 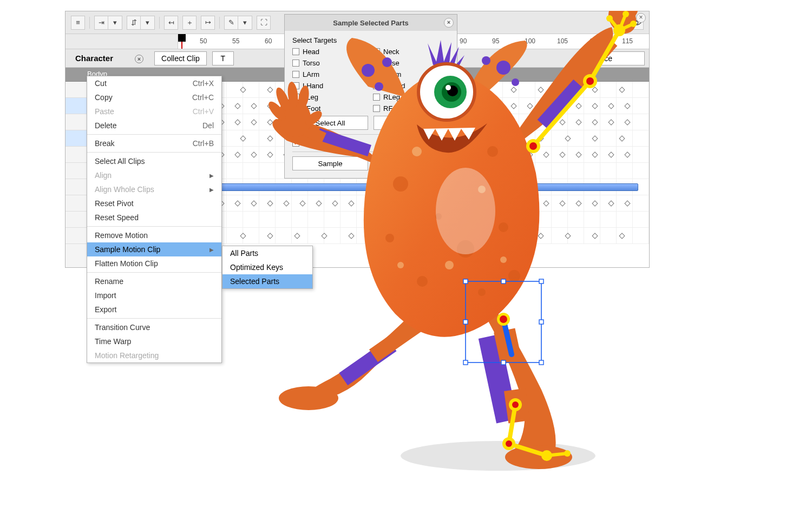 I want to click on edit-icon: ✎, so click(x=231, y=23).